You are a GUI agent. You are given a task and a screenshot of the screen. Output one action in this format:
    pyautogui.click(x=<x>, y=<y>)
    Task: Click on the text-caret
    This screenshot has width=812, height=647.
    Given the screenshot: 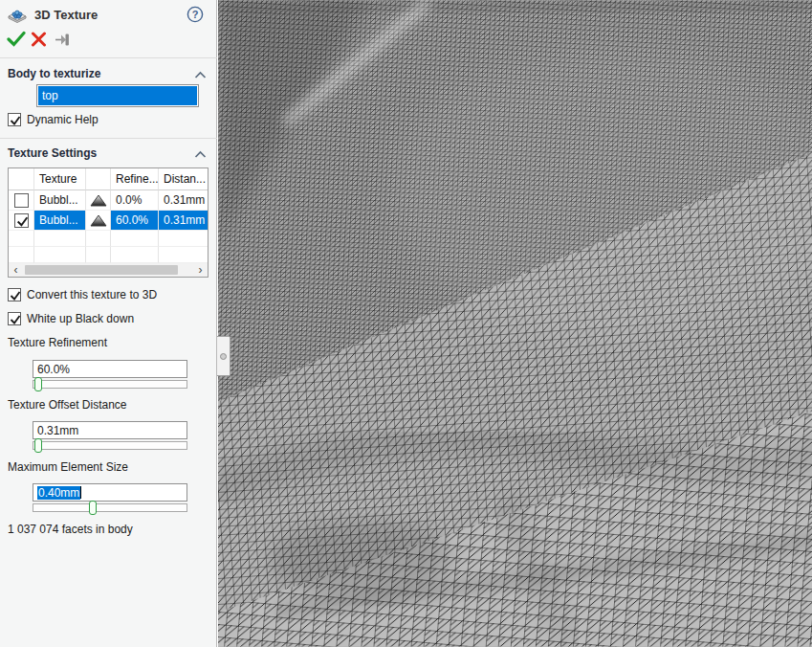 What is the action you would take?
    pyautogui.click(x=80, y=492)
    